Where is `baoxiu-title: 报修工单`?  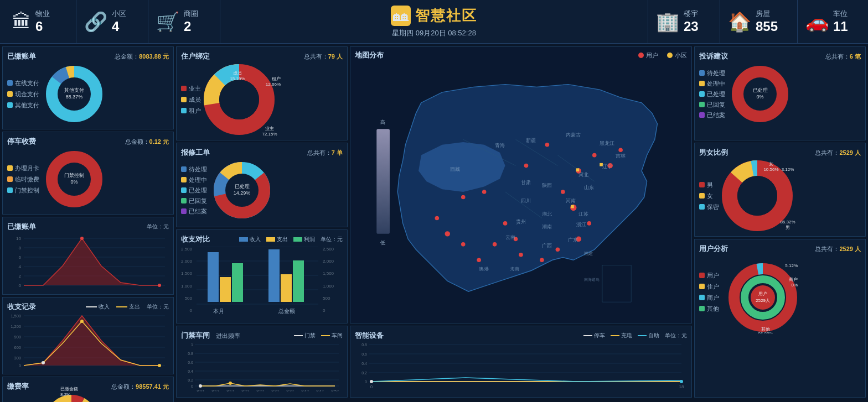 baoxiu-title: 报修工单 is located at coordinates (195, 153).